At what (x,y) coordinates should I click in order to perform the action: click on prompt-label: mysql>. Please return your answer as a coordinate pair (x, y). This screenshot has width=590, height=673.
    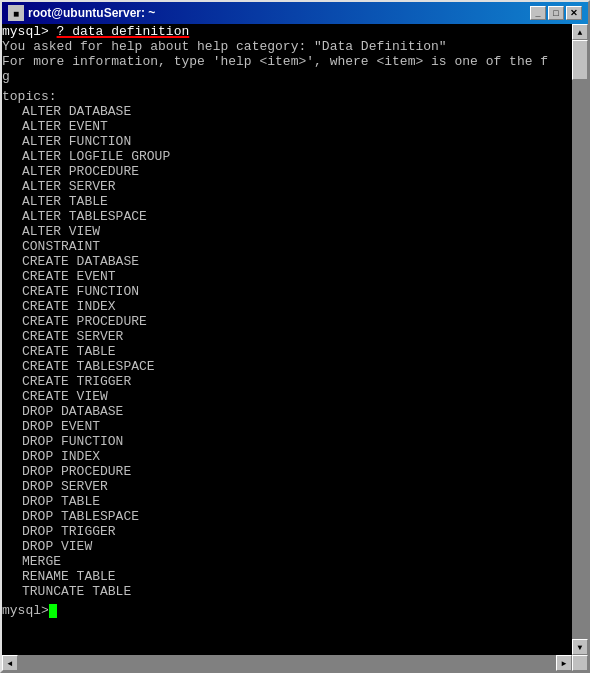
    Looking at the image, I should click on (30, 32).